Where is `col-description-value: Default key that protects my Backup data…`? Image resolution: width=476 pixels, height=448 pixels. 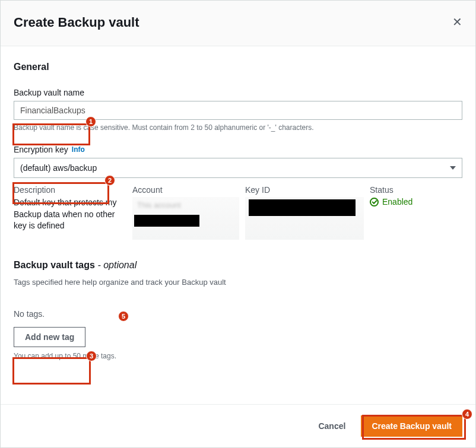 col-description-value: Default key that protects my Backup data… is located at coordinates (70, 215).